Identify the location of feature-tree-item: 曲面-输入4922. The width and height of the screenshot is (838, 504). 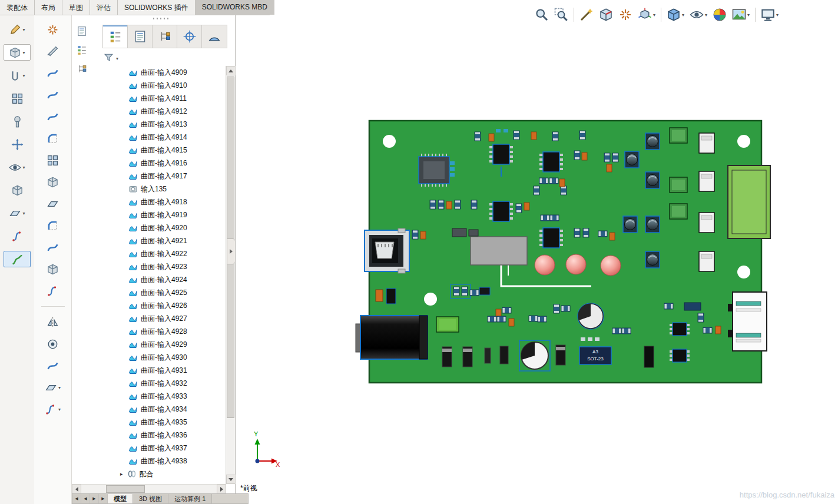
(148, 254).